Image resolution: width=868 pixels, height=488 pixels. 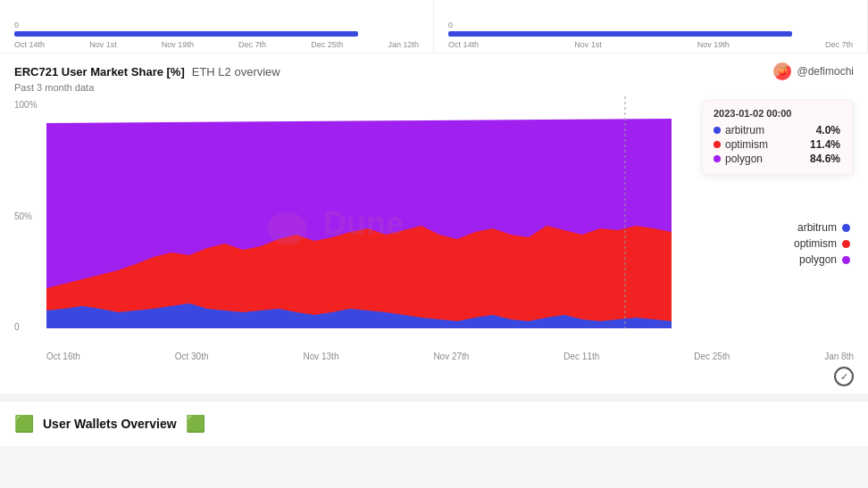 What do you see at coordinates (717, 130) in the screenshot?
I see `tooltip-dot-arbitrum` at bounding box center [717, 130].